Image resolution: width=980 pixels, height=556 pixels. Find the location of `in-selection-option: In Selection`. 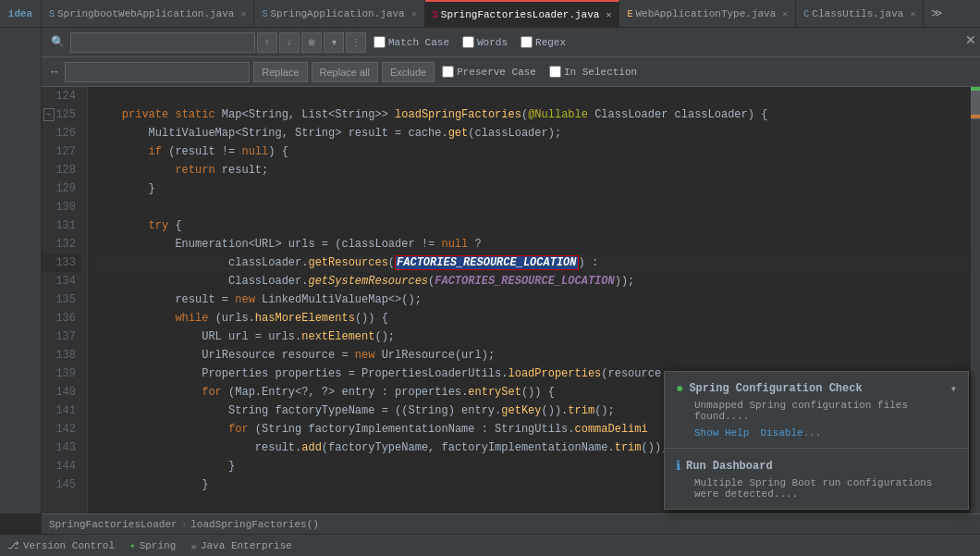

in-selection-option: In Selection is located at coordinates (594, 72).